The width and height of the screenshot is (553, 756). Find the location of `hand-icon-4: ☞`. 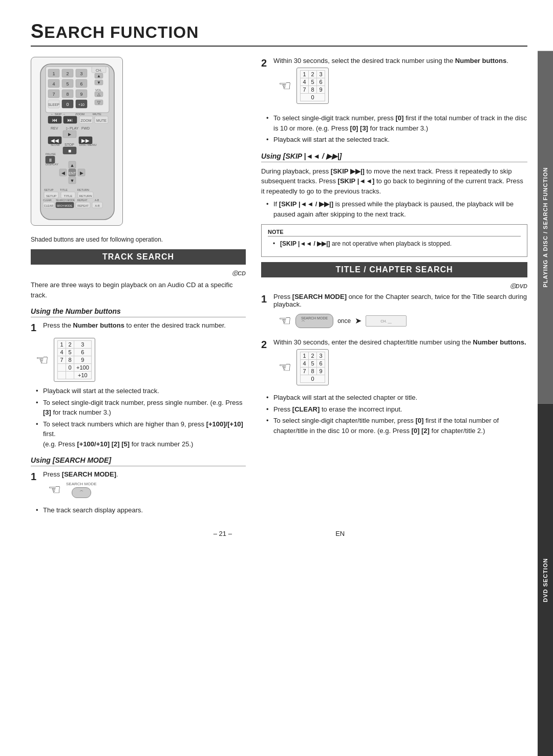

hand-icon-4: ☞ is located at coordinates (285, 320).